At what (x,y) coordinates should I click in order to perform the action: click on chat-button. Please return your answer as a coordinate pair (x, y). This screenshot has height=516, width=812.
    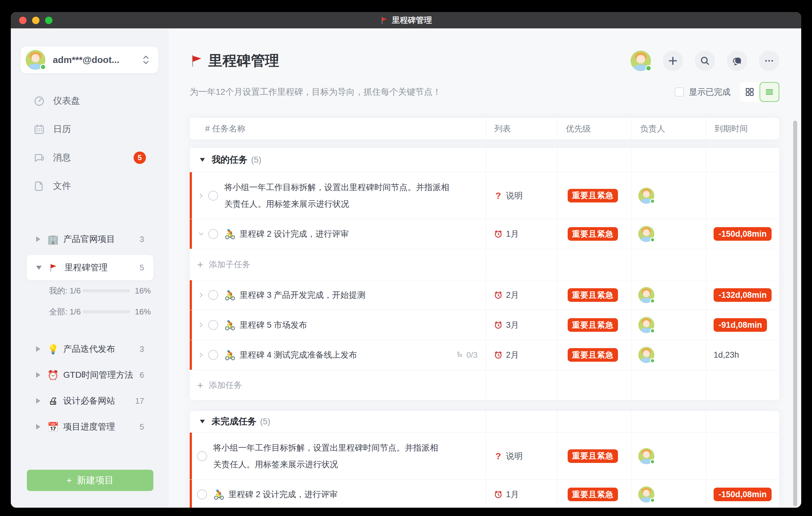
    Looking at the image, I should click on (737, 61).